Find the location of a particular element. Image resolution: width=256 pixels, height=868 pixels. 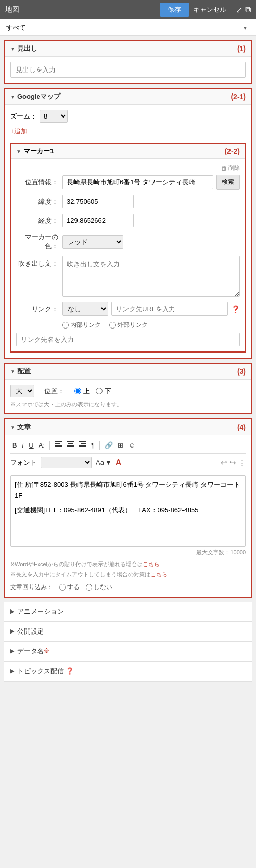

section-headline: ▼ 見出し (1) is located at coordinates (128, 62).